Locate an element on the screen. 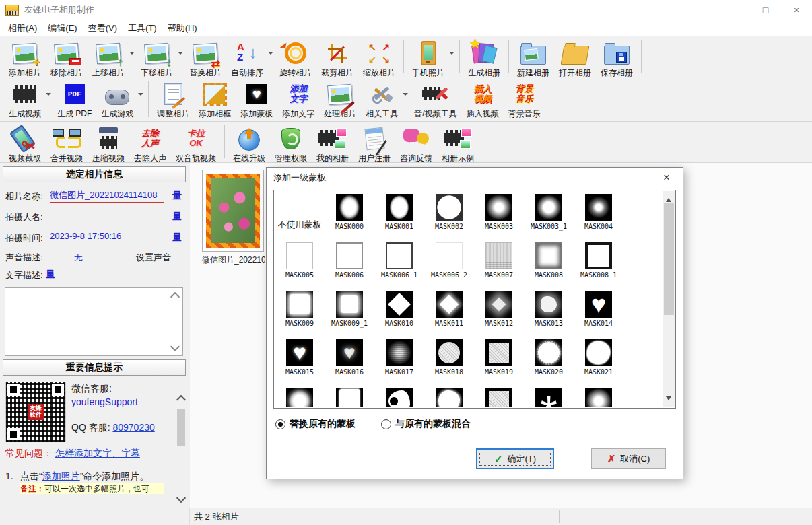  photo-thumbnail is located at coordinates (233, 211).